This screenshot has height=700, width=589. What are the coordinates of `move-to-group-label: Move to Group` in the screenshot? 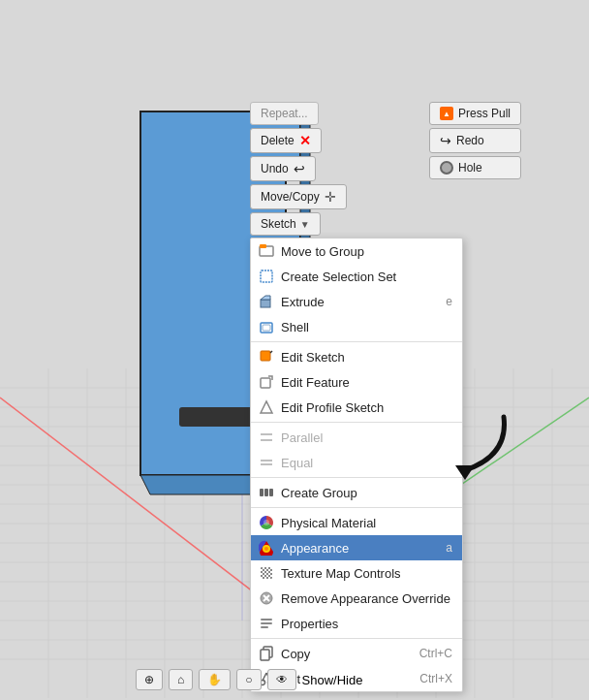 It's located at (323, 252).